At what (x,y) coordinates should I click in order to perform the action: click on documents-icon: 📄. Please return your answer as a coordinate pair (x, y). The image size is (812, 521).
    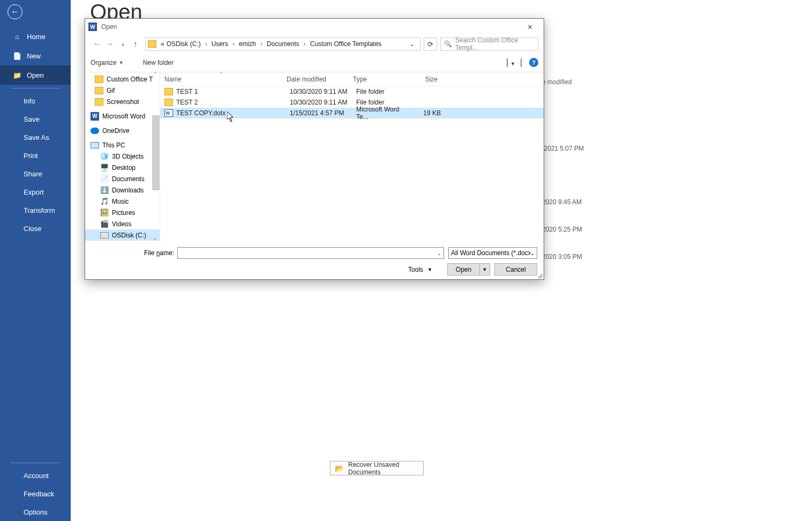
    Looking at the image, I should click on (104, 179).